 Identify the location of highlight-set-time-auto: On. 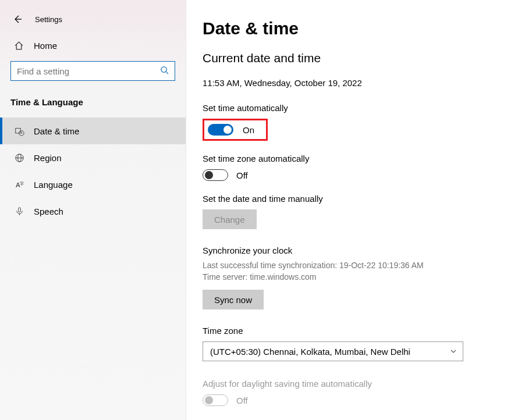
(235, 130).